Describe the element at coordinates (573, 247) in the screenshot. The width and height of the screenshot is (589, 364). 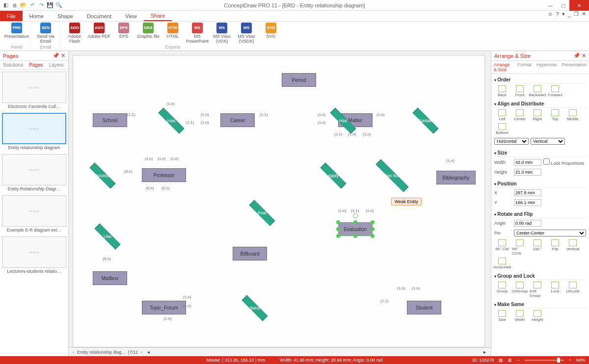
I see `rotate-vertical: Vertical` at that location.